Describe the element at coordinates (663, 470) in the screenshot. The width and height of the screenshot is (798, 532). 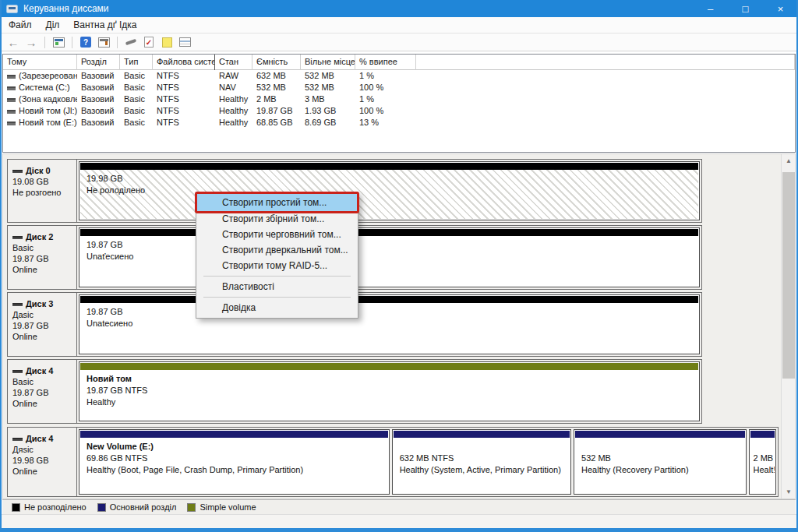
I see `region-status: Healthy (Recovery Partition)` at that location.